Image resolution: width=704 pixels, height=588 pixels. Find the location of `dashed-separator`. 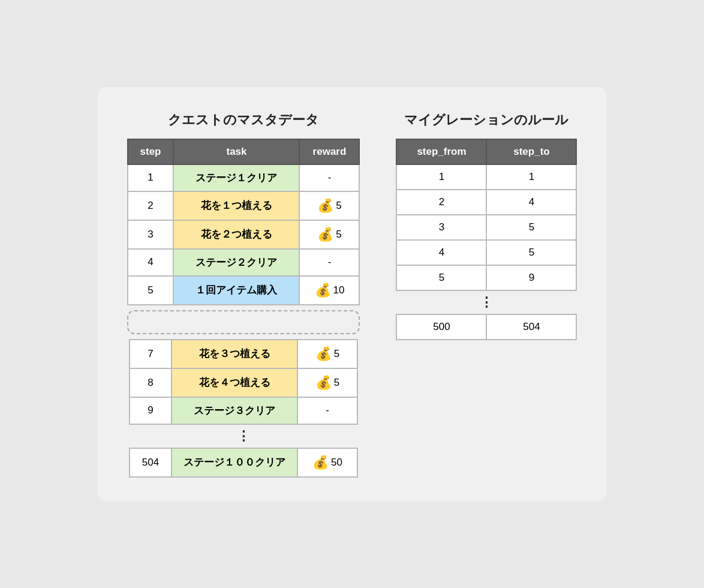

dashed-separator is located at coordinates (243, 322).